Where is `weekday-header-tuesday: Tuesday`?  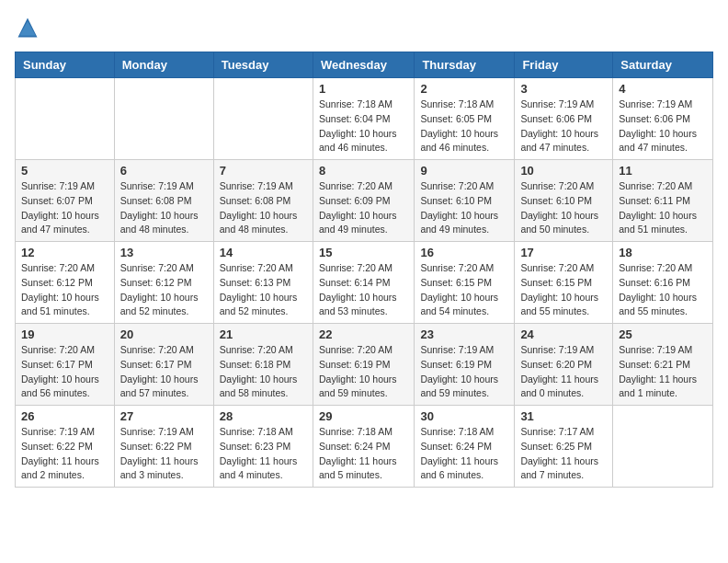 weekday-header-tuesday: Tuesday is located at coordinates (263, 65).